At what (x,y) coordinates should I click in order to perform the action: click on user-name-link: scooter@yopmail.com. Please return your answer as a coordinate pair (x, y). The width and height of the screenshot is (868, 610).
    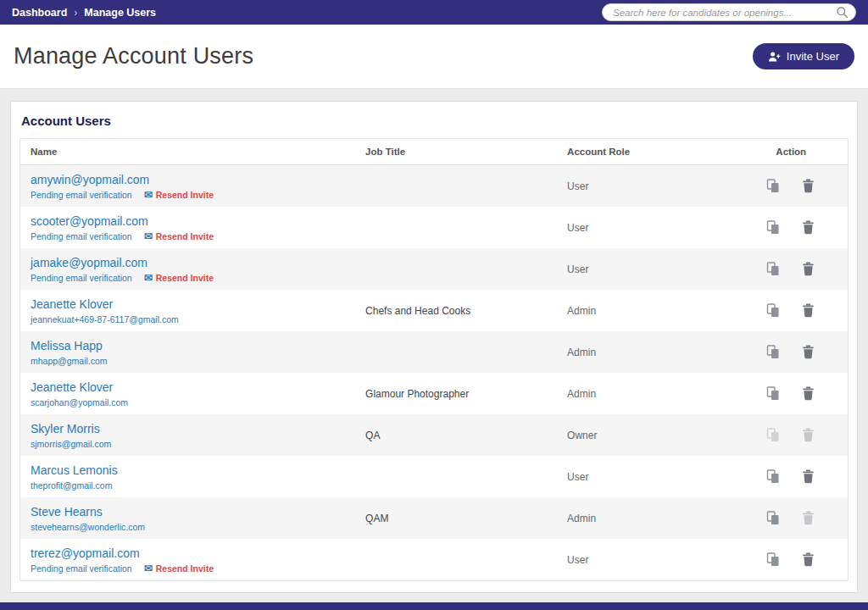
    Looking at the image, I should click on (90, 221).